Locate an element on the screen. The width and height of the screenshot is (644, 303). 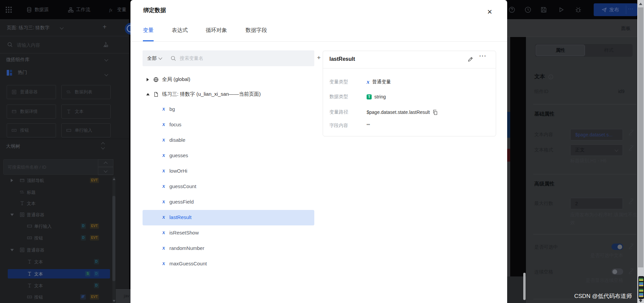
topbar-item-workflow: 工作流 is located at coordinates (79, 9).